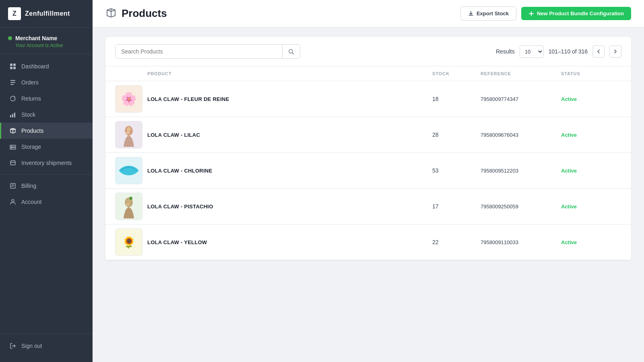  Describe the element at coordinates (568, 51) in the screenshot. I see `pagination-range: 101–110 of 316` at that location.